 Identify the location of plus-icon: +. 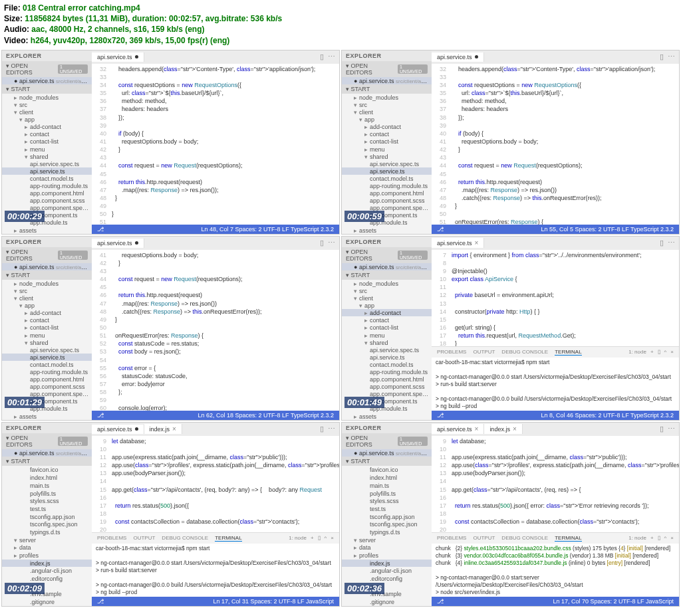
(313, 538).